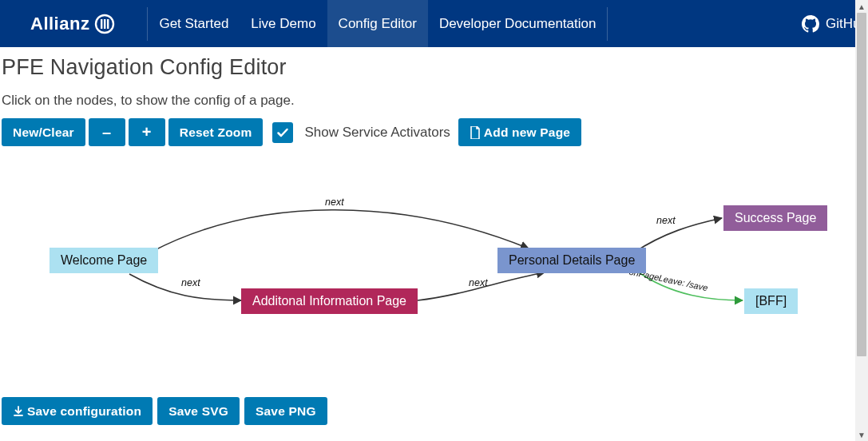  What do you see at coordinates (475, 133) in the screenshot?
I see `file-icon` at bounding box center [475, 133].